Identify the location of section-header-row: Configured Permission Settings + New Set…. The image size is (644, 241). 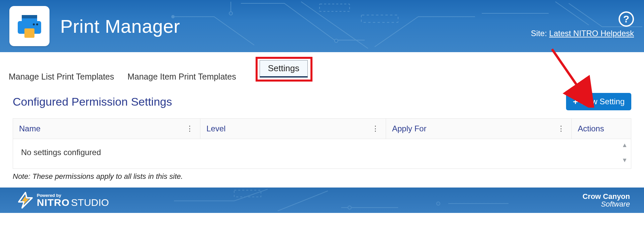
(322, 102).